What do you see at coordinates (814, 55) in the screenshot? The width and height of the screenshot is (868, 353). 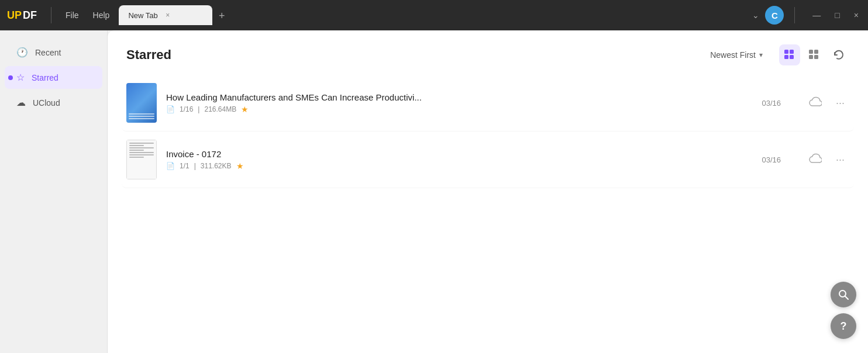 I see `list-view-button` at bounding box center [814, 55].